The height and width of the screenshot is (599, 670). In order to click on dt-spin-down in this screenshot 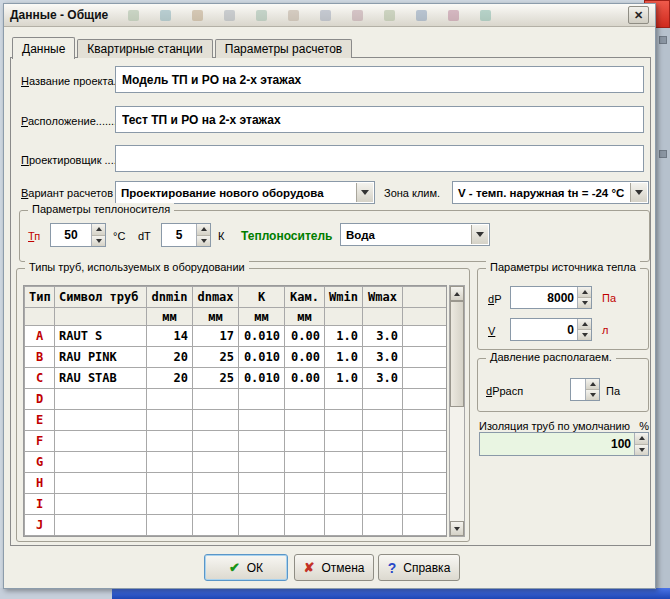, I will do `click(204, 242)`.